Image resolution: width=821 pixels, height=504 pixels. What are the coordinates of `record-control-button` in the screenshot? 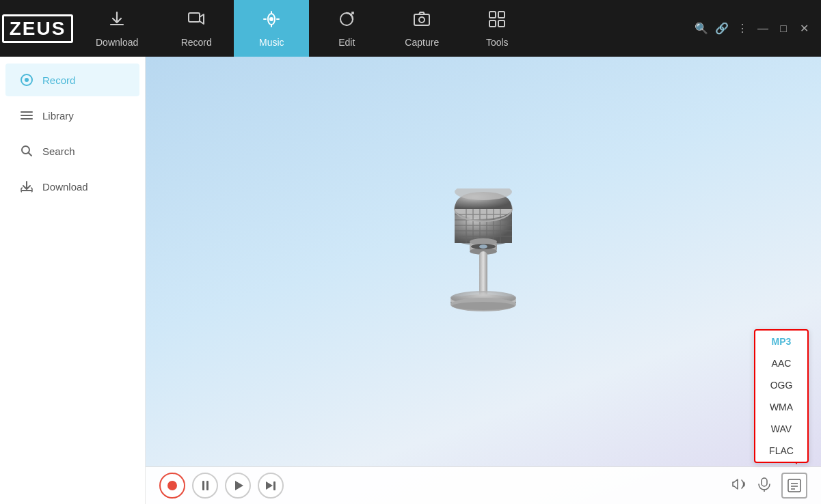 It's located at (172, 486).